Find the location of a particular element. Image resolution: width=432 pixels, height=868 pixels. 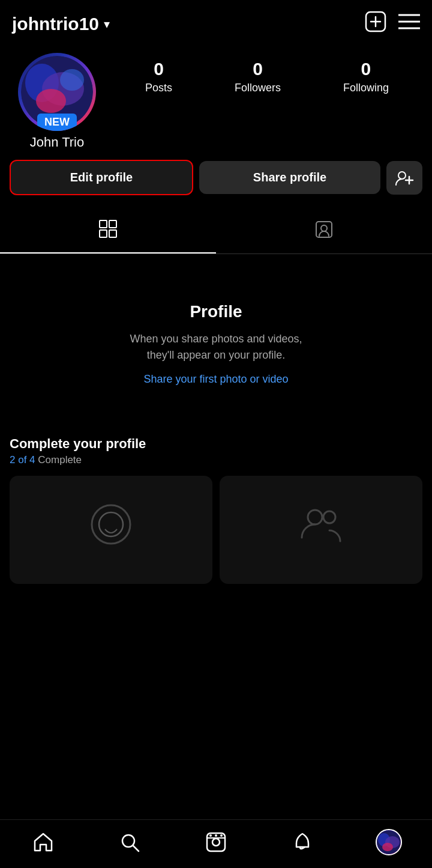

nav-reels is located at coordinates (216, 842).